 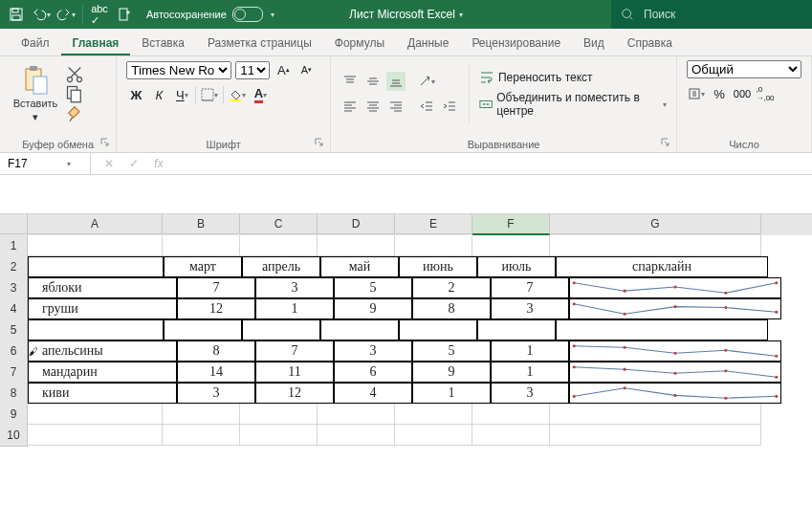 I want to click on cell: 11, so click(x=295, y=372).